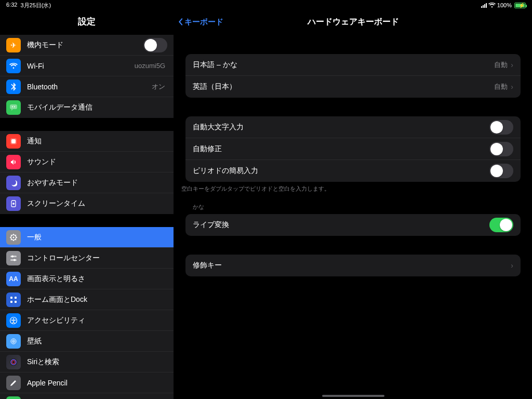 This screenshot has height=399, width=532. Describe the element at coordinates (97, 258) in the screenshot. I see `control-center-label: コントロールセンター` at that location.